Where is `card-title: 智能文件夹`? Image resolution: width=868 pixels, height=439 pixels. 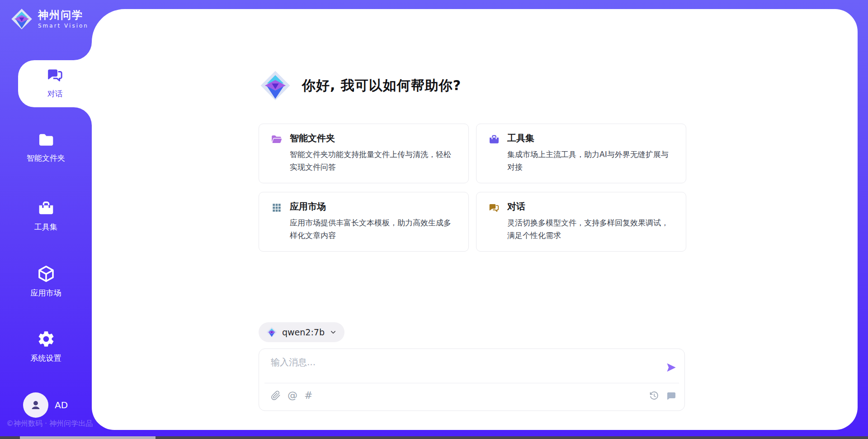
card-title: 智能文件夹 is located at coordinates (373, 138).